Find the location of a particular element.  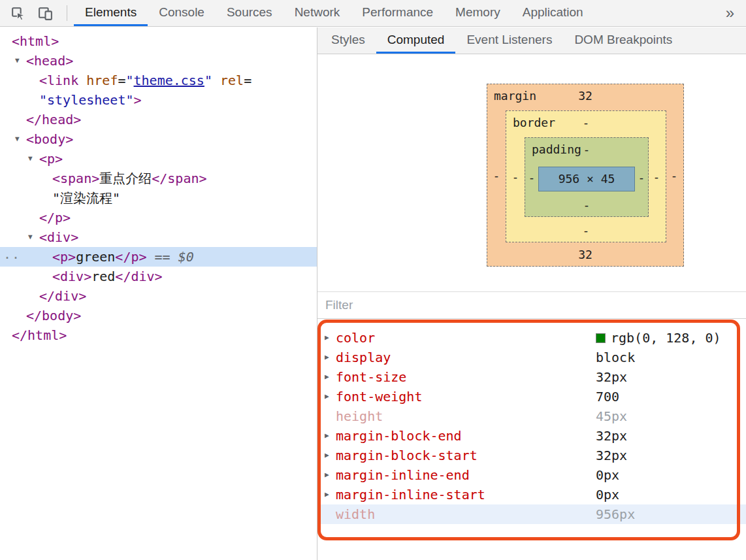

dom-tree-row: <span>重点介绍</span> is located at coordinates (158, 178).